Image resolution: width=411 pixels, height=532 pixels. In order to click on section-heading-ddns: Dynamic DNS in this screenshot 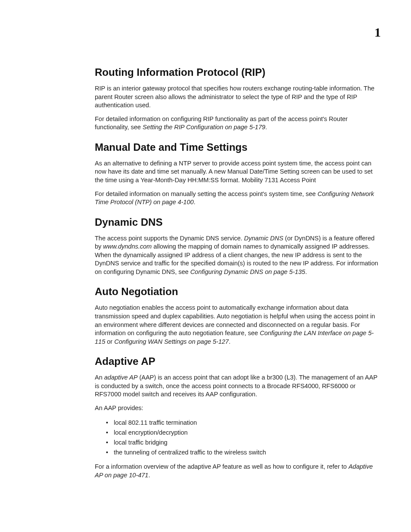, I will do `click(238, 222)`.